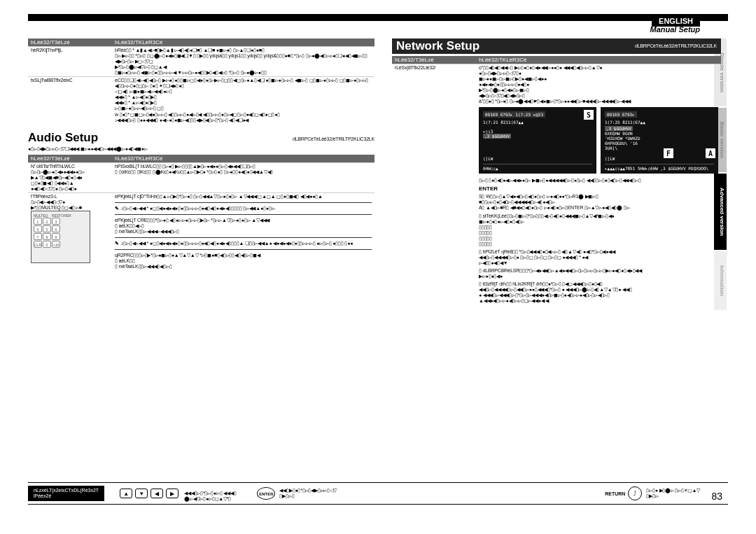  I want to click on net-r1-desc: ó"▯▯◀▯◀▯◀◀▻▯ ▶▻▯●▯●▯◀●◀◀▻●●▯● ◀◀◀▯◀▯▻▻▯▲…, so click(598, 85).